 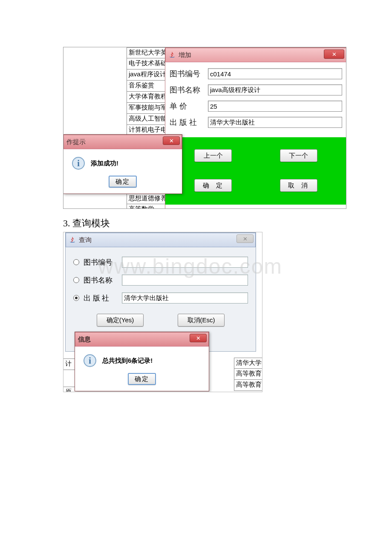 I want to click on prompt-ok-button: 确定, so click(x=123, y=182).